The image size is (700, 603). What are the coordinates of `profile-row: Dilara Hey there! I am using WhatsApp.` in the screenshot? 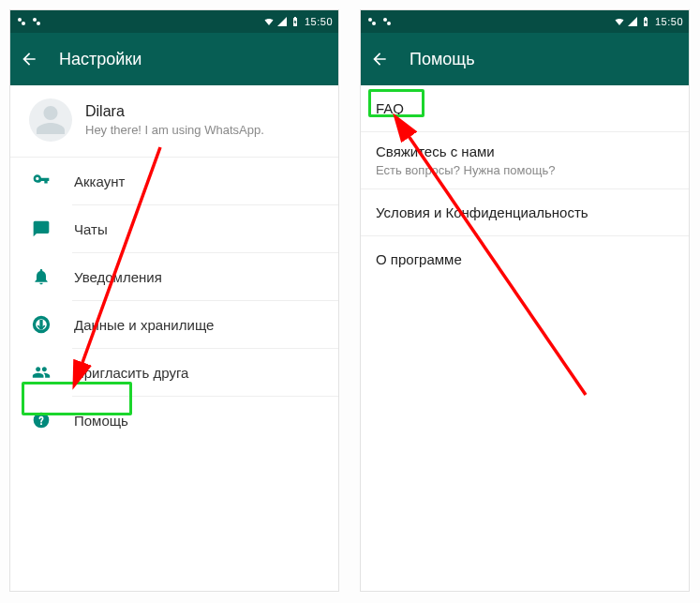 It's located at (174, 122).